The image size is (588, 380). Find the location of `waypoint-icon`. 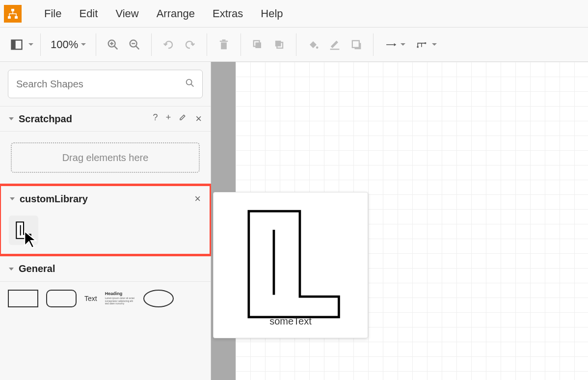

waypoint-icon is located at coordinates (423, 45).